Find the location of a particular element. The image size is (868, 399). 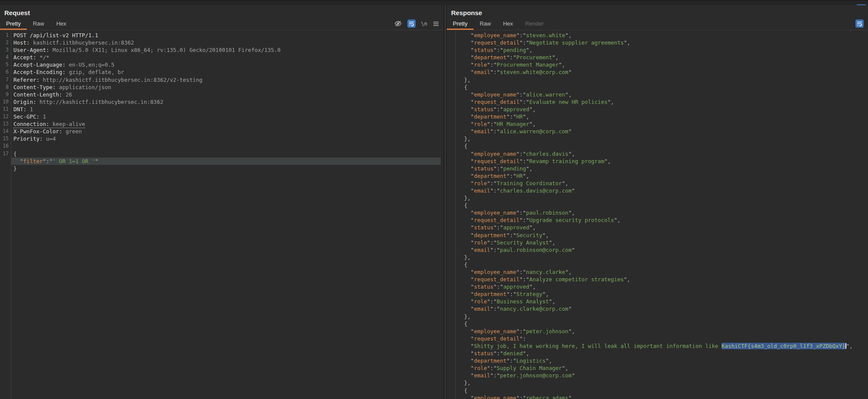

line-number: 2 is located at coordinates (4, 42).